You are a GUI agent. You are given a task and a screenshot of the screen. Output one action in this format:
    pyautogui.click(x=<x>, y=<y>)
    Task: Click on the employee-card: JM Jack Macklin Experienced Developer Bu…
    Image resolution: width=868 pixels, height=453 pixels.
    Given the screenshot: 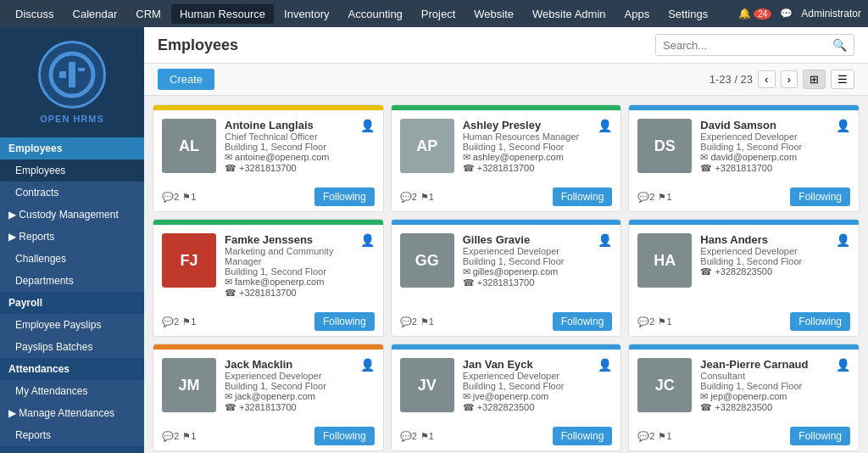 What is the action you would take?
    pyautogui.click(x=268, y=397)
    